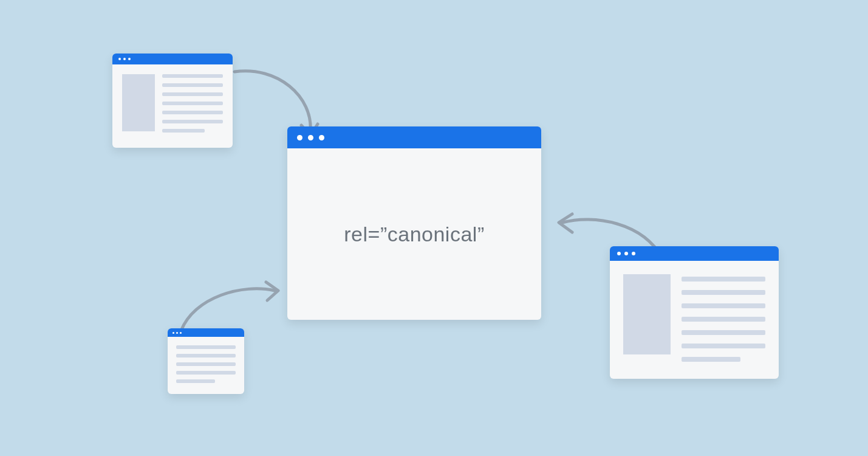 The height and width of the screenshot is (456, 868). I want to click on canonical-label: rel=”canonical”, so click(414, 234).